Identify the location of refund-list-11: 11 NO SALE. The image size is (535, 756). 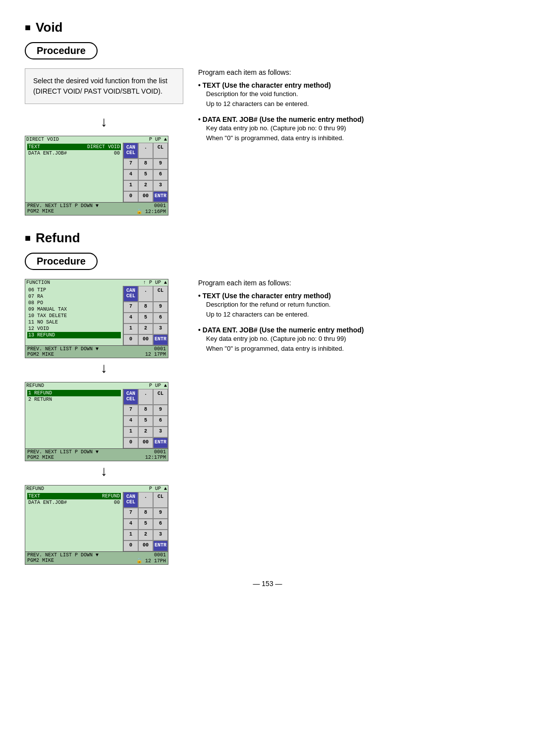
(74, 322).